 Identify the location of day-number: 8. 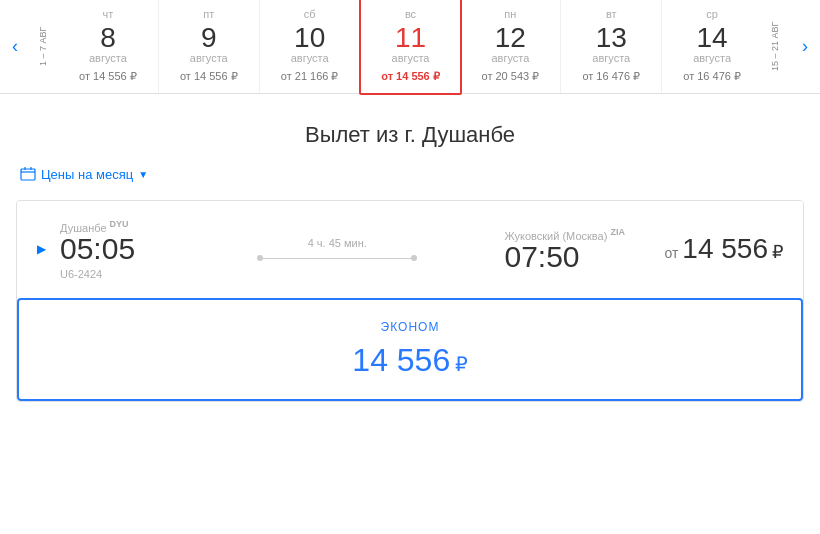
(108, 38).